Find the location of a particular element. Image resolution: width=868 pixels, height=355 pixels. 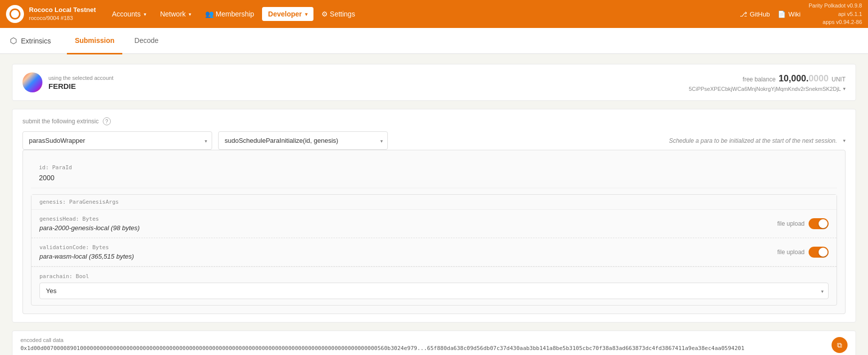

genesis-label: genesis: ParaGenesisArgs is located at coordinates (434, 202).